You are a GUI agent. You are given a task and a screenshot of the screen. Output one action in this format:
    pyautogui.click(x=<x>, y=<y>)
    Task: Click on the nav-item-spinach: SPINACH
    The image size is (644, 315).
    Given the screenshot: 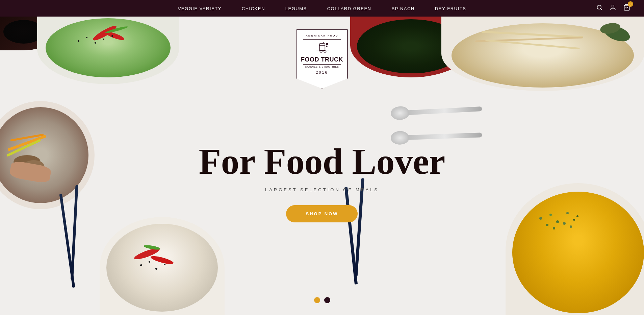 What is the action you would take?
    pyautogui.click(x=403, y=8)
    